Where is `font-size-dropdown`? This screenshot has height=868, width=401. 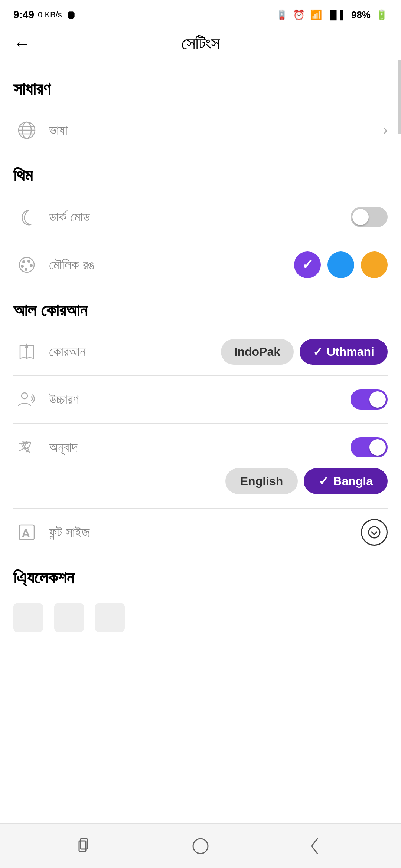 font-size-dropdown is located at coordinates (374, 532).